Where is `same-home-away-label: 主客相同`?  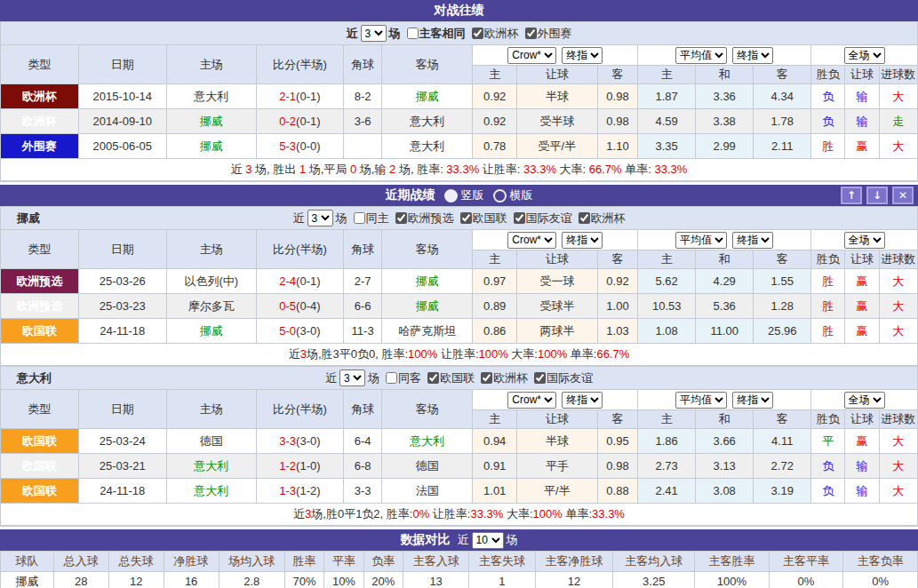
same-home-away-label: 主客相同 is located at coordinates (443, 34).